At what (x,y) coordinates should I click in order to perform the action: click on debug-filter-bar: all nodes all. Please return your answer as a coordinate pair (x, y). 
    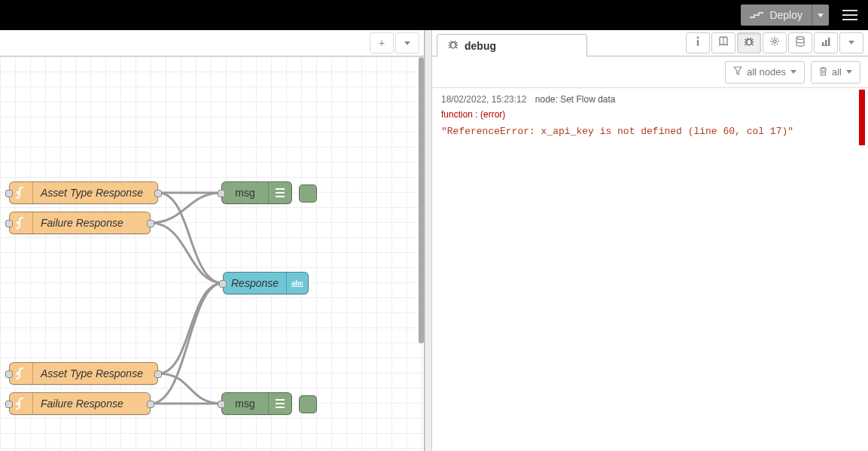
    Looking at the image, I should click on (650, 72).